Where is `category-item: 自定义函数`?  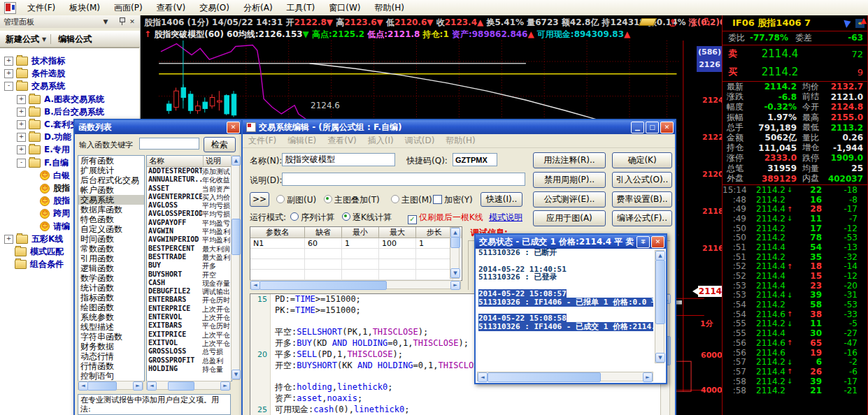
category-item: 自定义函数 is located at coordinates (111, 229).